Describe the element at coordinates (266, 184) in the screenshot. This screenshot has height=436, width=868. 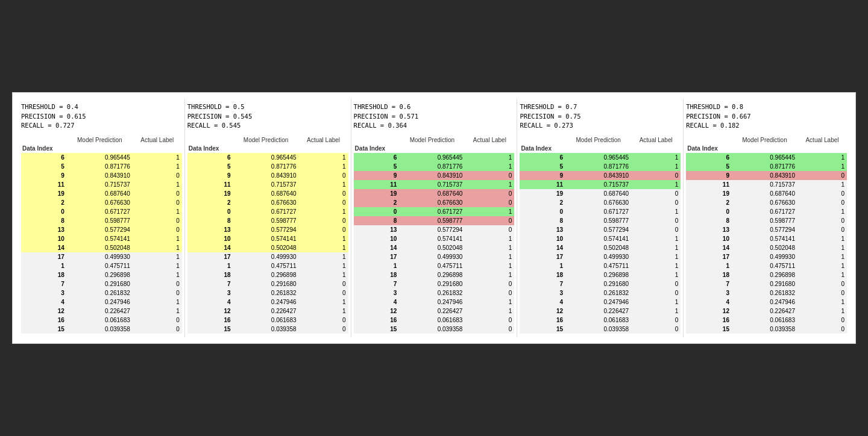
I see `model-prediction: 0.715737` at that location.